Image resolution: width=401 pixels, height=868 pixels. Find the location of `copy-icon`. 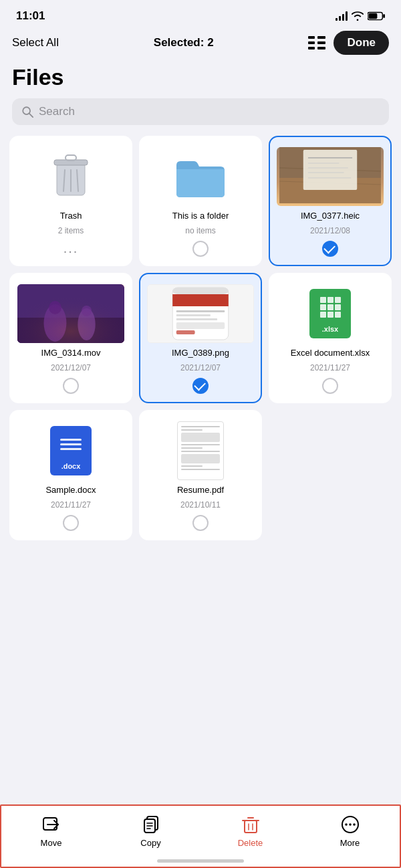

copy-icon is located at coordinates (151, 825).